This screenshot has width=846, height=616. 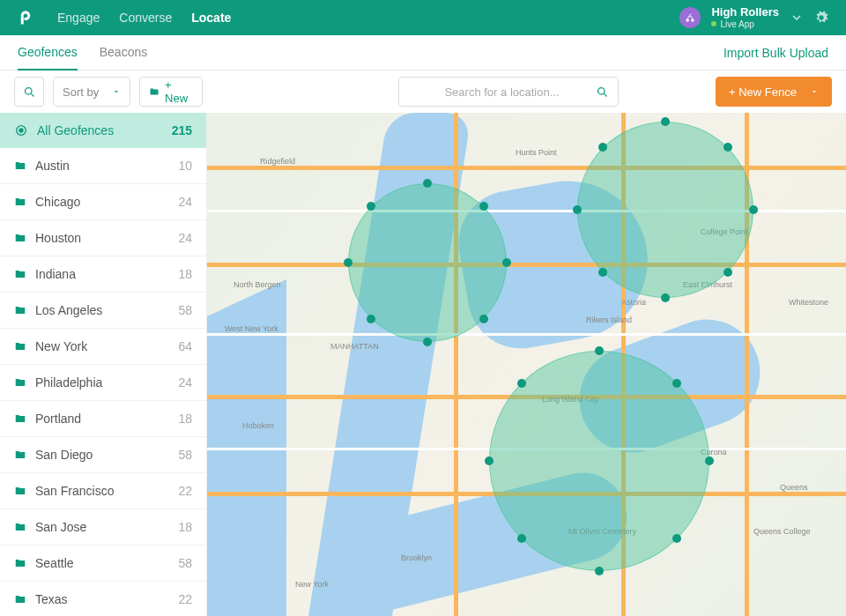 What do you see at coordinates (29, 92) in the screenshot?
I see `search-filter-button` at bounding box center [29, 92].